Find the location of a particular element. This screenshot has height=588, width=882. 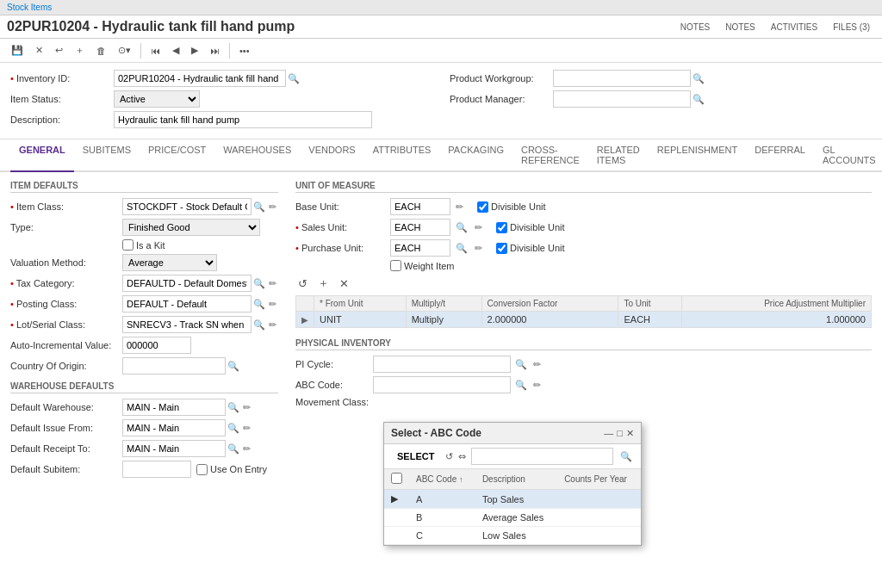

description-input: Hydraulic tank fill hand pump is located at coordinates (243, 120).